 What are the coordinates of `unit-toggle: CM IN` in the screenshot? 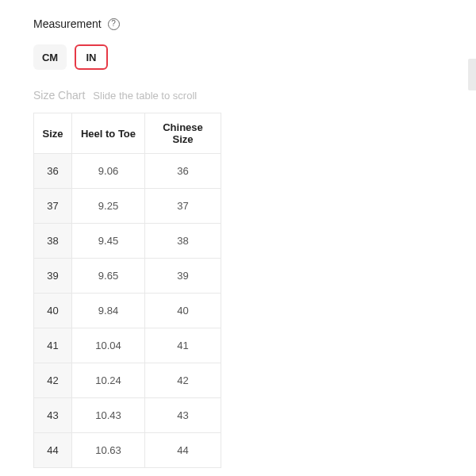 It's located at (255, 57).